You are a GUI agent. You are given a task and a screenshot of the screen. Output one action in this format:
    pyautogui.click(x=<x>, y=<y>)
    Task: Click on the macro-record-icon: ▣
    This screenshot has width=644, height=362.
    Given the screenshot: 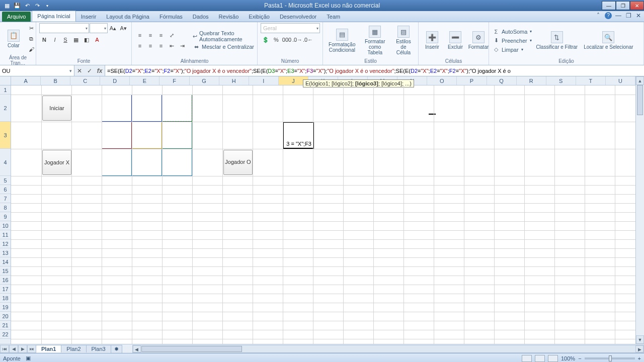 What is the action you would take?
    pyautogui.click(x=28, y=358)
    